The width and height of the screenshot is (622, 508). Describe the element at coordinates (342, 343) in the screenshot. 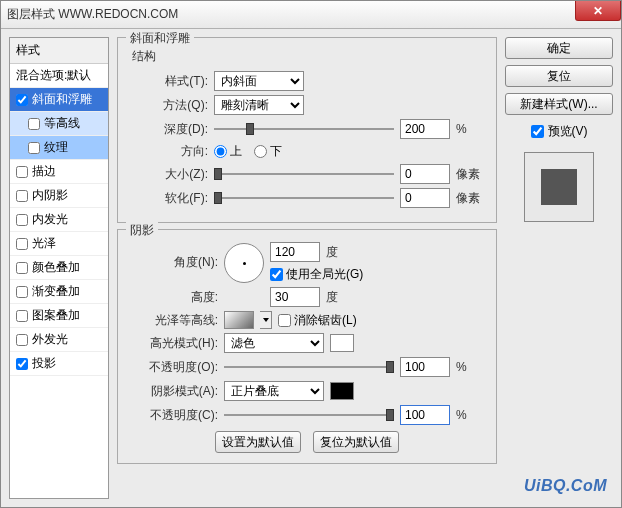

I see `highlight-color-swatch` at that location.